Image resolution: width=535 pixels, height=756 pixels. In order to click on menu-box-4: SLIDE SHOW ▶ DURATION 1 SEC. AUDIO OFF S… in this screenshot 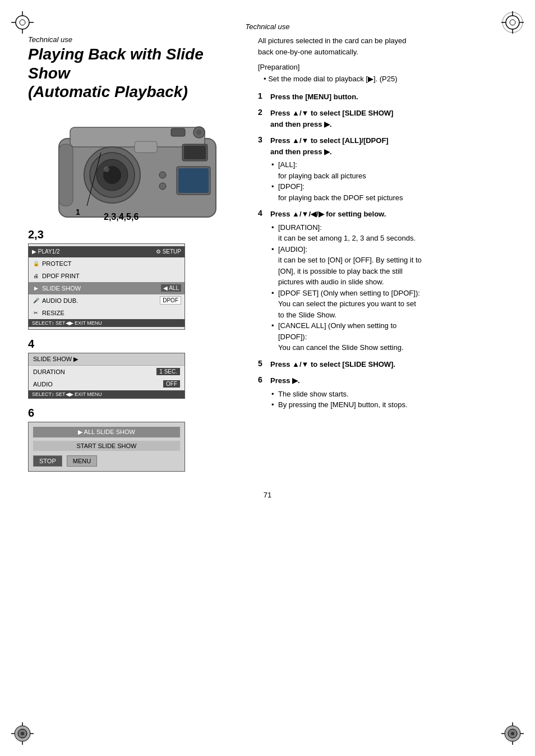, I will do `click(107, 376)`.